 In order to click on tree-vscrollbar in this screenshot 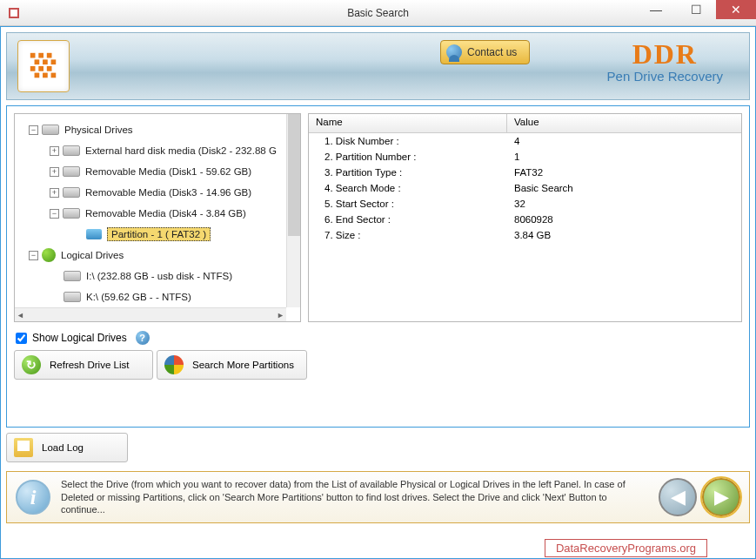, I will do `click(293, 211)`.